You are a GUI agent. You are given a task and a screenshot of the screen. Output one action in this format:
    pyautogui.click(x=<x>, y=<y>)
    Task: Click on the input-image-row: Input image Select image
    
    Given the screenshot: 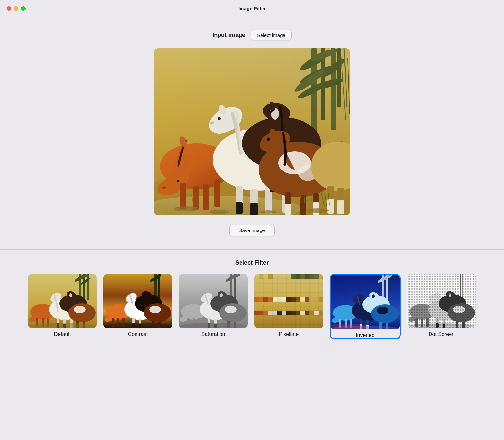 What is the action you would take?
    pyautogui.click(x=252, y=35)
    